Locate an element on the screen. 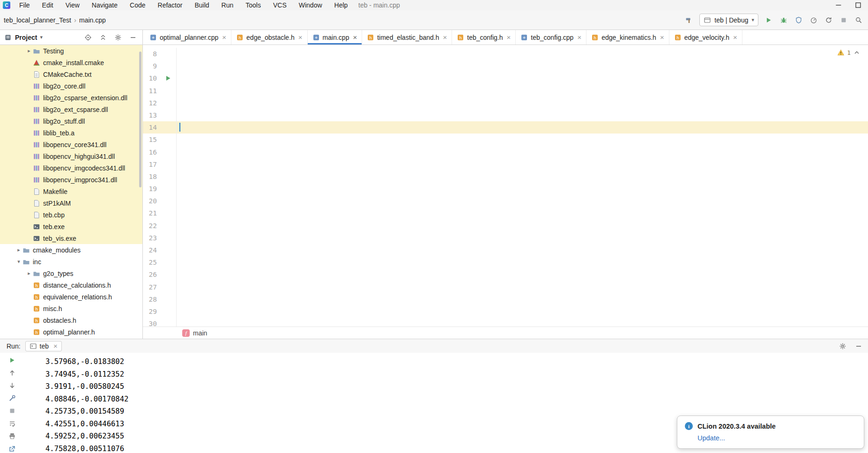 This screenshot has width=868, height=453. print-console-button is located at coordinates (12, 436).